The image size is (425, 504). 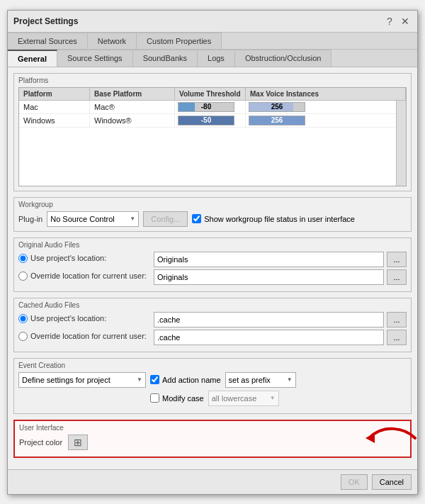 I want to click on tab-source-settings: Source Settings, so click(x=95, y=58).